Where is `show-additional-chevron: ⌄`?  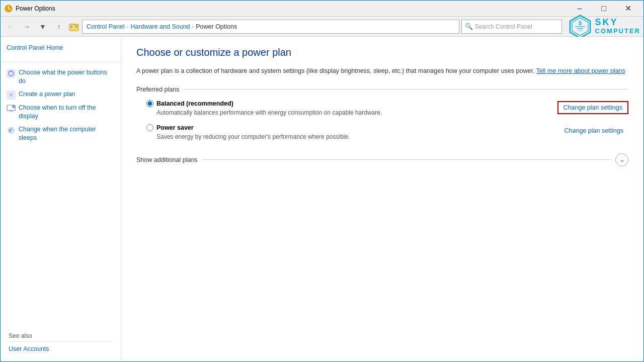
show-additional-chevron: ⌄ is located at coordinates (622, 160).